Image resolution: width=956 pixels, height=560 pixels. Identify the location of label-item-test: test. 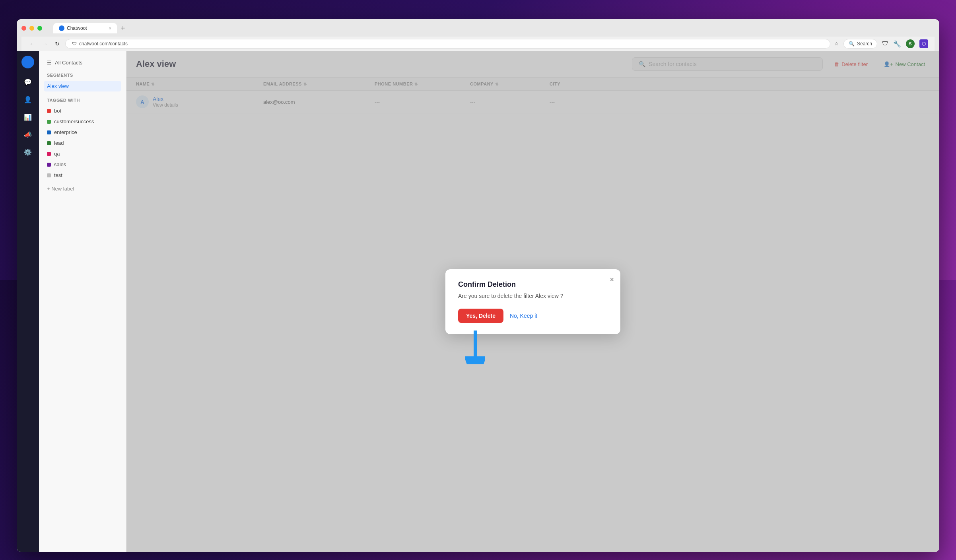
(83, 175).